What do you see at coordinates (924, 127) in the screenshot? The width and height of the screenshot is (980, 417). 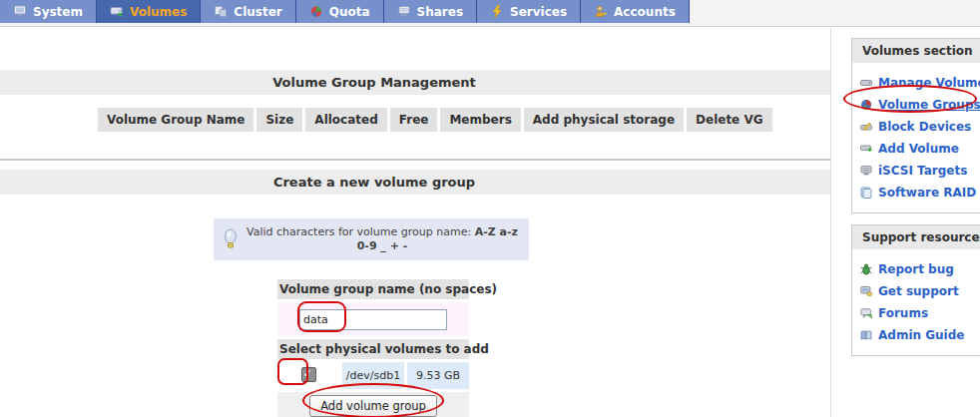 I see `sidebar-item-label: Block Devices` at bounding box center [924, 127].